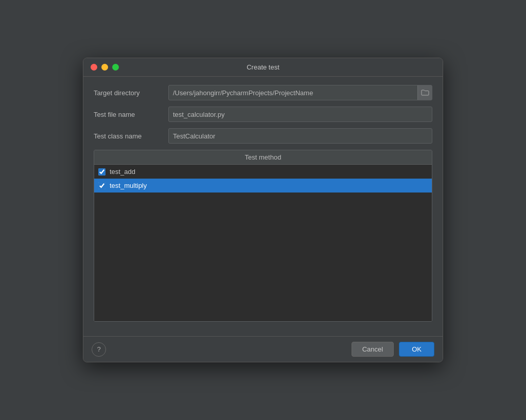 Image resolution: width=526 pixels, height=420 pixels. Describe the element at coordinates (301, 93) in the screenshot. I see `target-directory-input-wrapper` at that location.